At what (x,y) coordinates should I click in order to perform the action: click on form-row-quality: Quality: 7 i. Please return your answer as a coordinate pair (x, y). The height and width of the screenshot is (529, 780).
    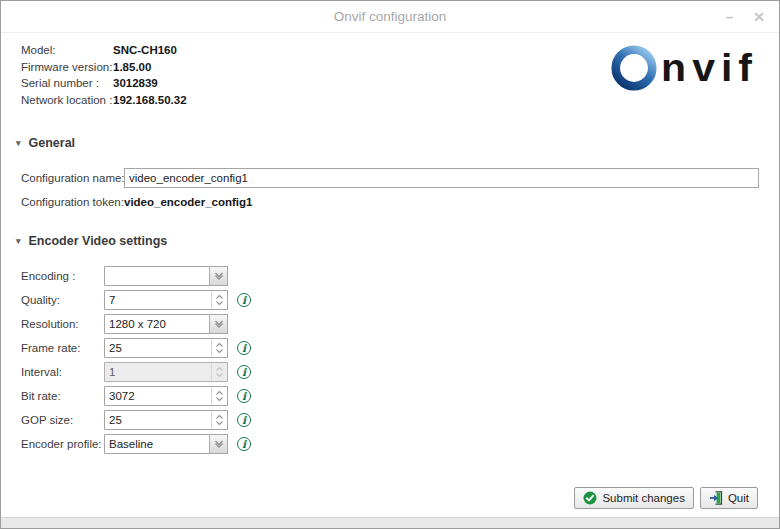
    Looking at the image, I should click on (136, 300).